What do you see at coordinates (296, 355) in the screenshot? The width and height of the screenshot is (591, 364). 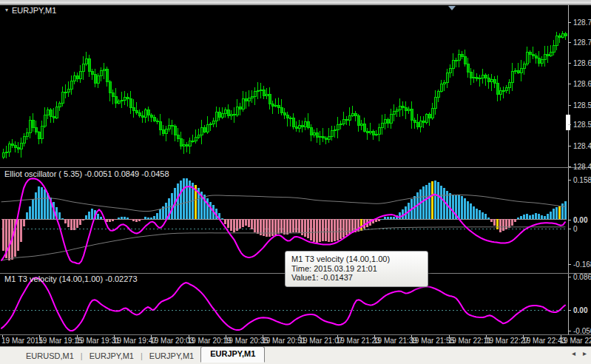 I see `chart-tab-bar: EURUSD,M1|EURJPY,M1|EURJPY,M1EURJPY,M1` at bounding box center [296, 355].